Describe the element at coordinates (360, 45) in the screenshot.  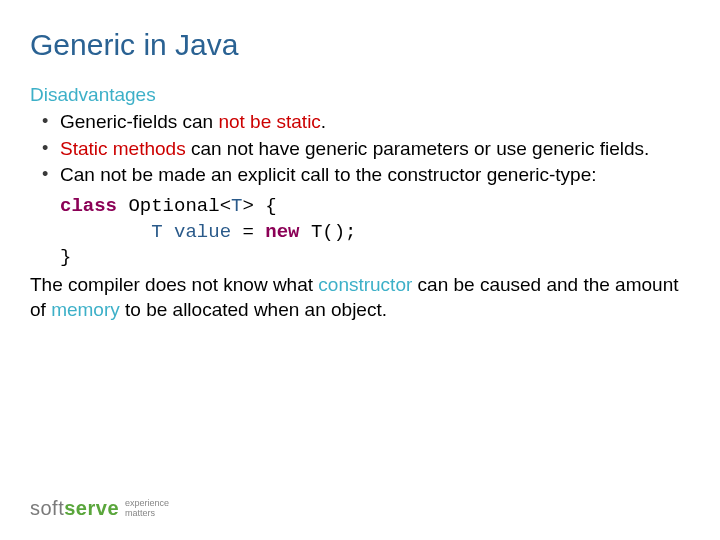
I see `slide-title: Generic in Java` at that location.